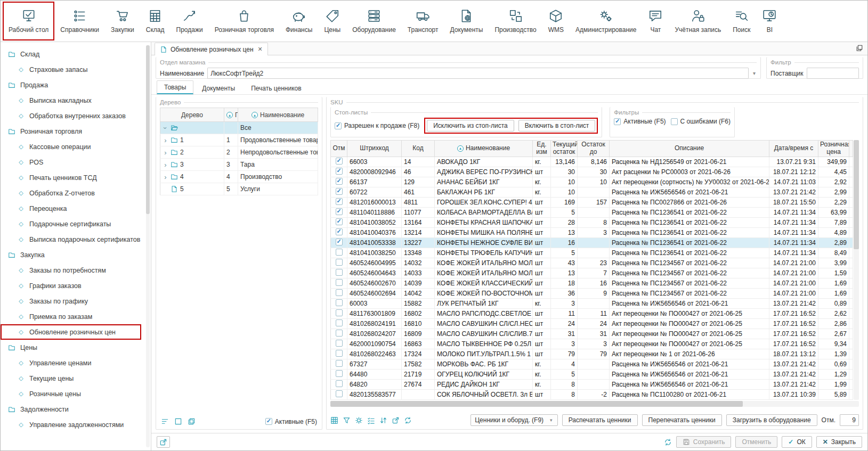 Image resolution: width=868 pixels, height=451 pixels. I want to click on table-row: 481041005333813227КОНФЕТЫ НЕЖНОЕ СУФЛЕ В…, so click(592, 243).